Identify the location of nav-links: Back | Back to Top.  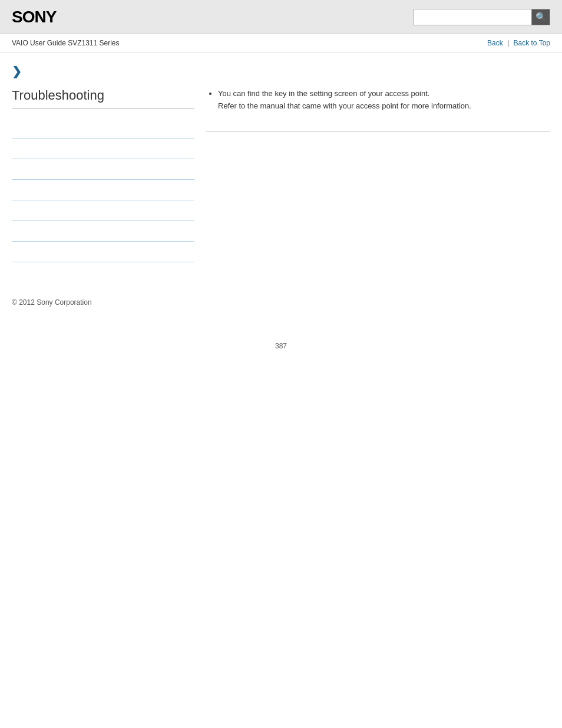
(518, 43).